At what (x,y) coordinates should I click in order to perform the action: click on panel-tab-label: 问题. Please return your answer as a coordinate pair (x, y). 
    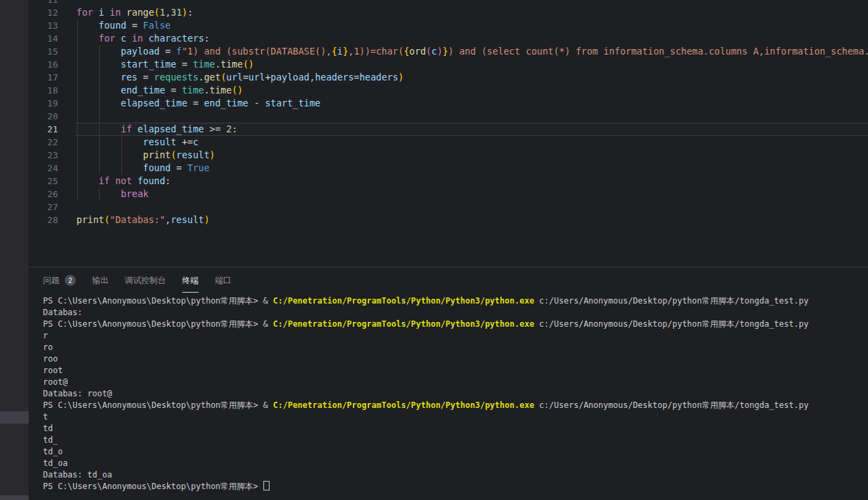
    Looking at the image, I should click on (51, 281).